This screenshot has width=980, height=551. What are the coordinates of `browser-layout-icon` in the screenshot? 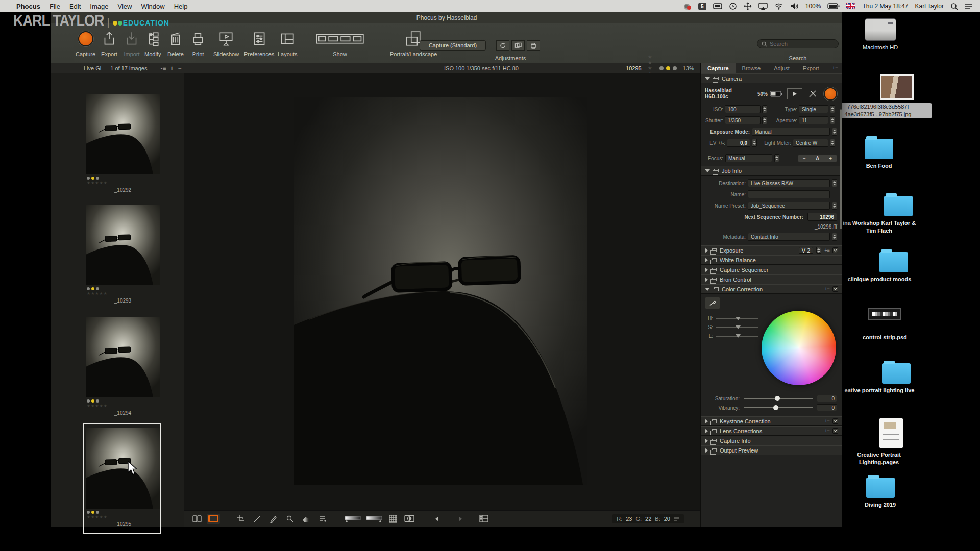 It's located at (484, 519).